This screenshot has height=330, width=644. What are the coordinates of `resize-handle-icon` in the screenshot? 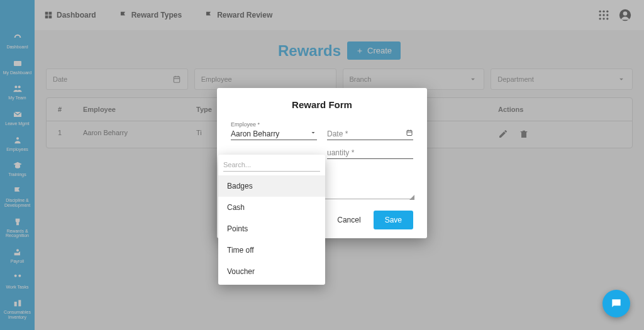 It's located at (412, 197).